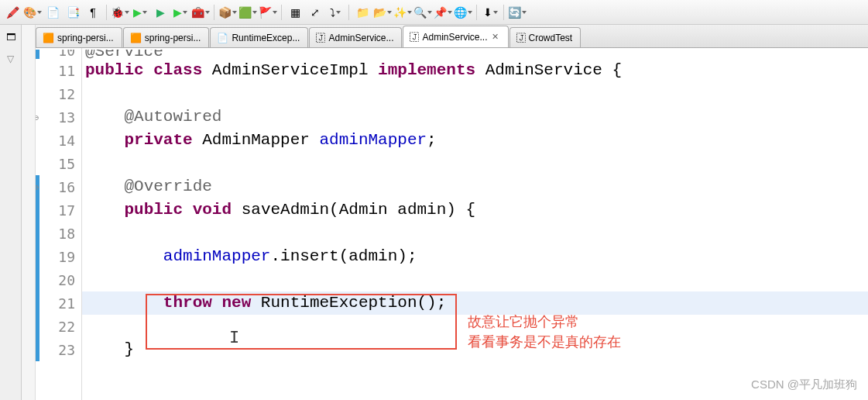 The height and width of the screenshot is (400, 868). What do you see at coordinates (383, 12) in the screenshot?
I see `folder-open-icon: 📂` at bounding box center [383, 12].